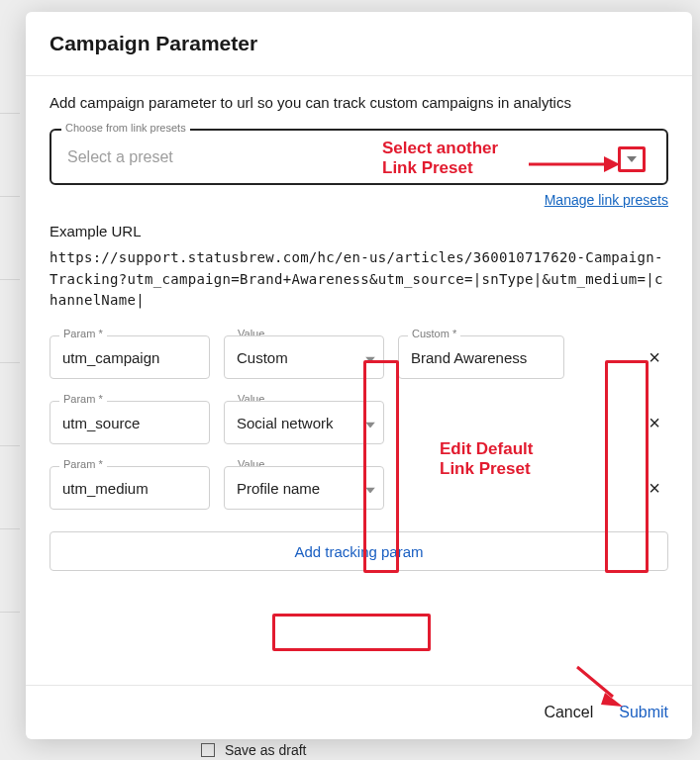 The image size is (700, 760). Describe the element at coordinates (130, 423) in the screenshot. I see `param-input: utm_source` at that location.